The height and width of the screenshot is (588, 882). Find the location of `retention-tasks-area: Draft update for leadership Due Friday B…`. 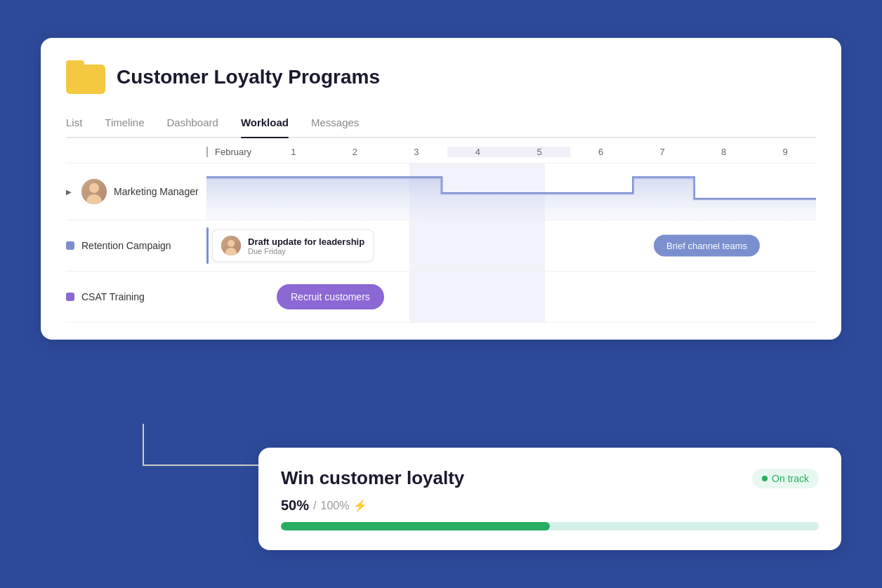

retention-tasks-area: Draft update for leadership Due Friday B… is located at coordinates (511, 246).